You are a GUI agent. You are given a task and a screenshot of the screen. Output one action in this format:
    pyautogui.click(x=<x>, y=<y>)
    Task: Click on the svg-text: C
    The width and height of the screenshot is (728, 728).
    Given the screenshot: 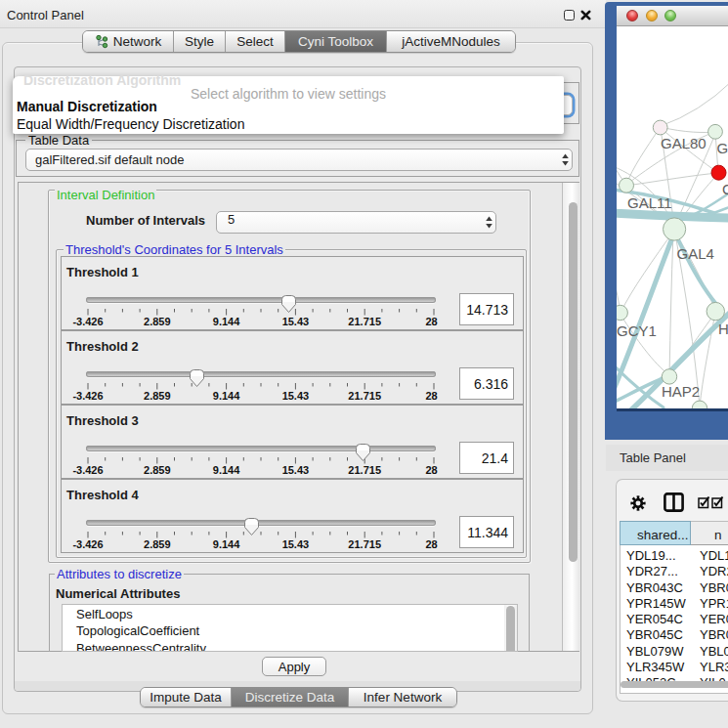 What is the action you would take?
    pyautogui.click(x=725, y=190)
    